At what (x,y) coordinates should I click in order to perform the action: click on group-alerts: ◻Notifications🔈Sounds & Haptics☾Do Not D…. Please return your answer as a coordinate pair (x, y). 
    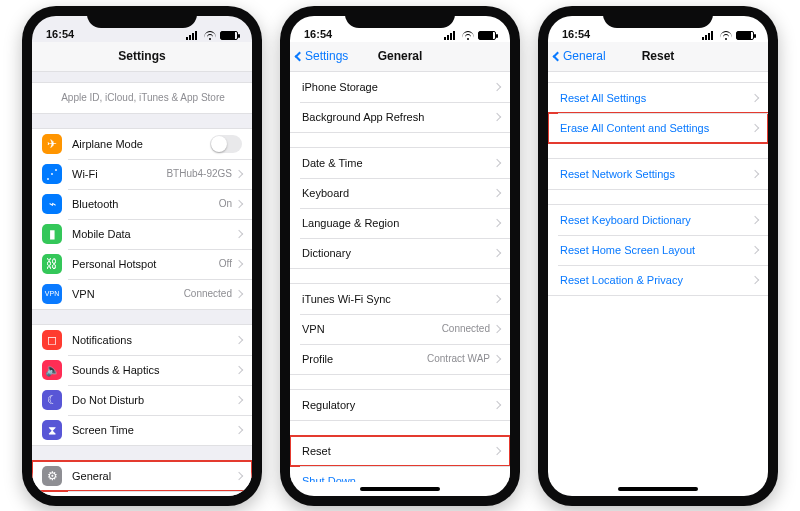
    Looking at the image, I should click on (142, 385).